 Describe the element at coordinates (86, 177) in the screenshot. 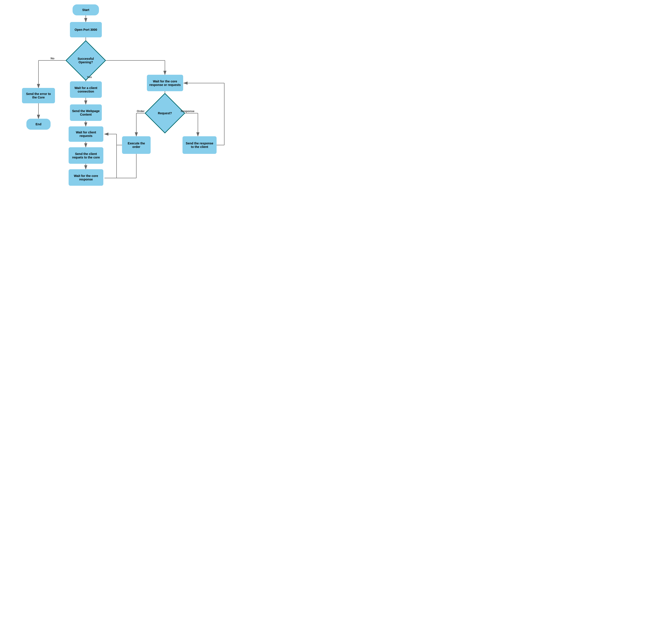

I see `wait-core-resp-node: Wait for the core response` at that location.